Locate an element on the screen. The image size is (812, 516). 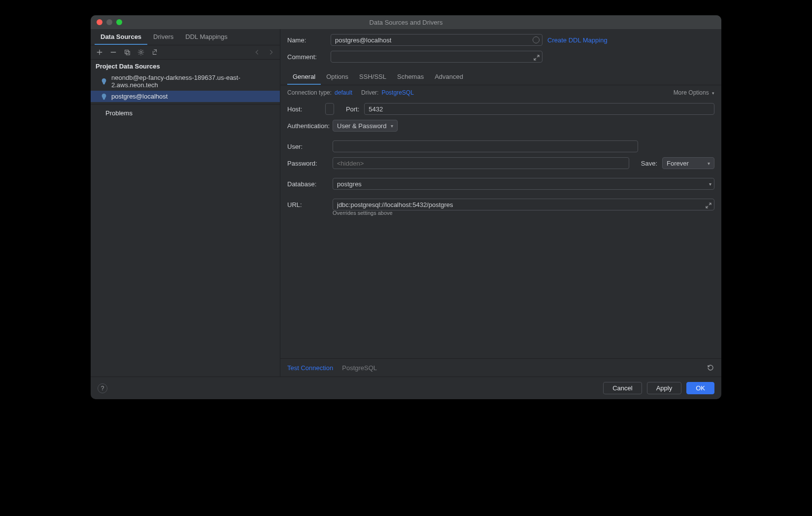
form-body: Host: Port: Authentication: User & Passw… is located at coordinates (501, 158).